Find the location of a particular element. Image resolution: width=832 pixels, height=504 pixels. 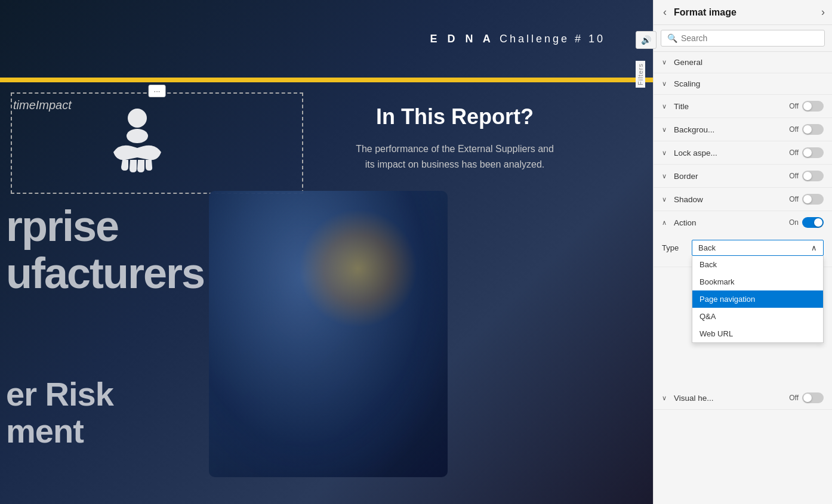

bg-enterprise-text: rpriseufacturers is located at coordinates (105, 250).